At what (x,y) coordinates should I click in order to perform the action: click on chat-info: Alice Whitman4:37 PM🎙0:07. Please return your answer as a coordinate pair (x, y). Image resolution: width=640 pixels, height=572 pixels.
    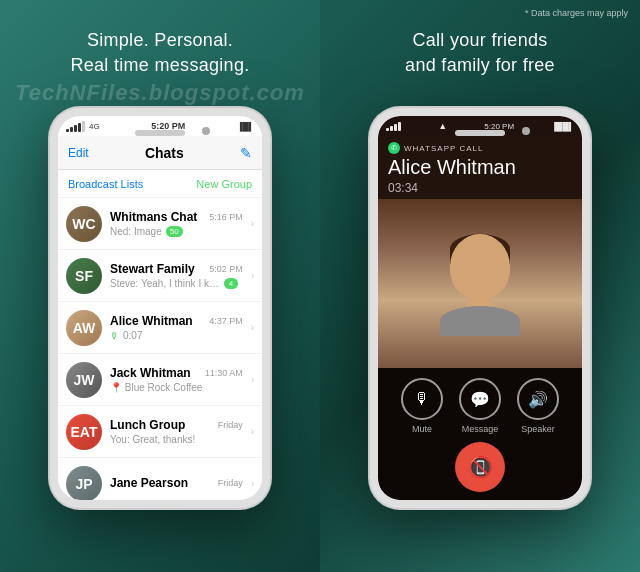
    Looking at the image, I should click on (176, 328).